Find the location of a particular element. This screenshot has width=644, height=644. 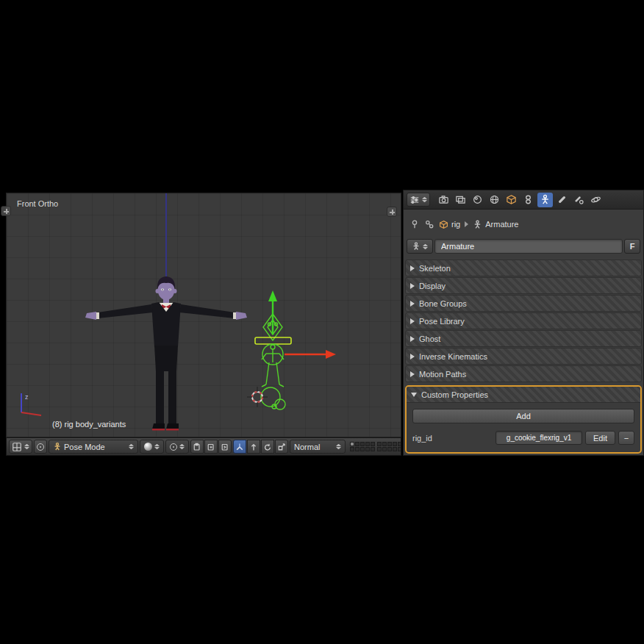

mini-axis-gizmo: z is located at coordinates (31, 404).